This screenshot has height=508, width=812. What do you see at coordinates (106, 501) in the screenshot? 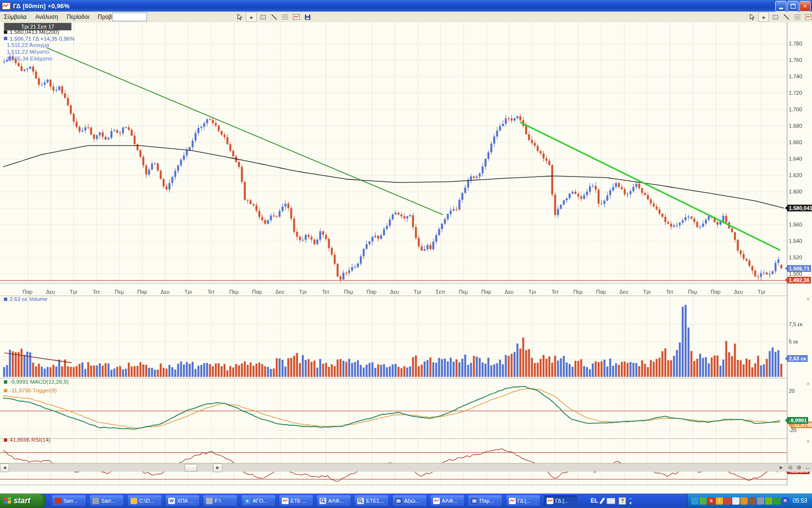
I see `taskbar-button-2: Sarr...` at bounding box center [106, 501].